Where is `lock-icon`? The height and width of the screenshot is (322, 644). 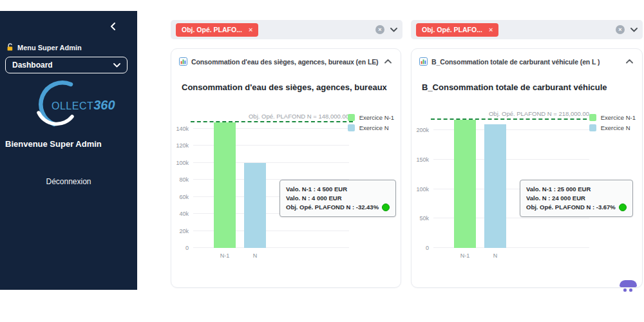
lock-icon is located at coordinates (10, 48).